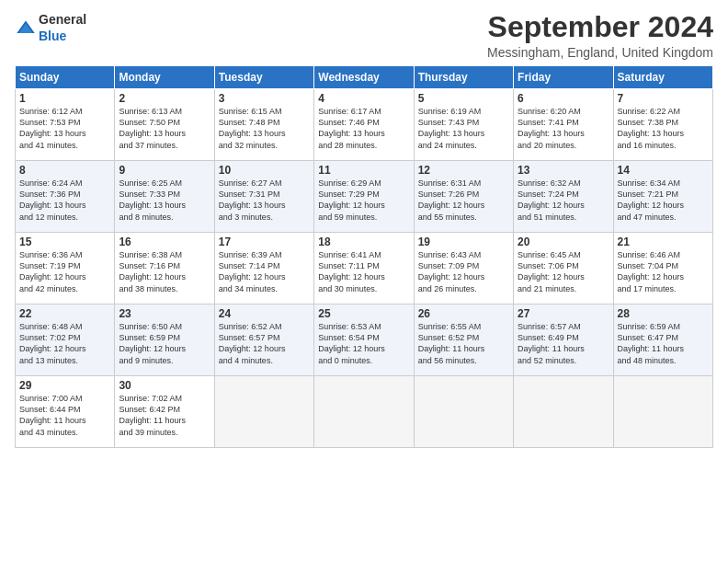  Describe the element at coordinates (265, 242) in the screenshot. I see `day-number: 17` at that location.